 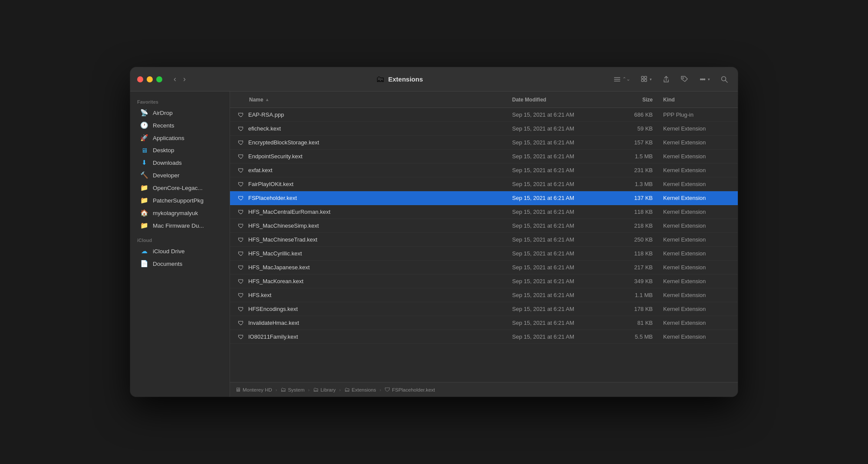 I want to click on sidebar-item-airdrop: 📡 AirDrop, so click(x=180, y=113).